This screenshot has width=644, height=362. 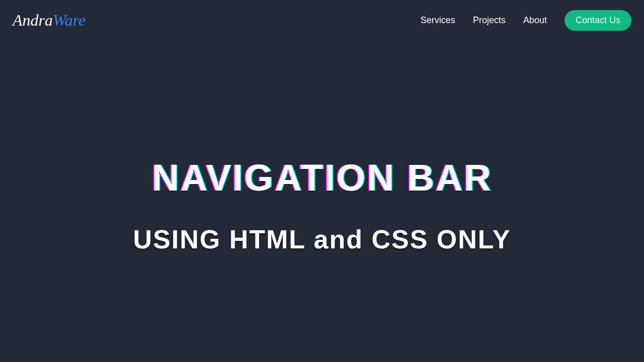 What do you see at coordinates (322, 178) in the screenshot?
I see `hero-title: NAVIGATION BAR` at bounding box center [322, 178].